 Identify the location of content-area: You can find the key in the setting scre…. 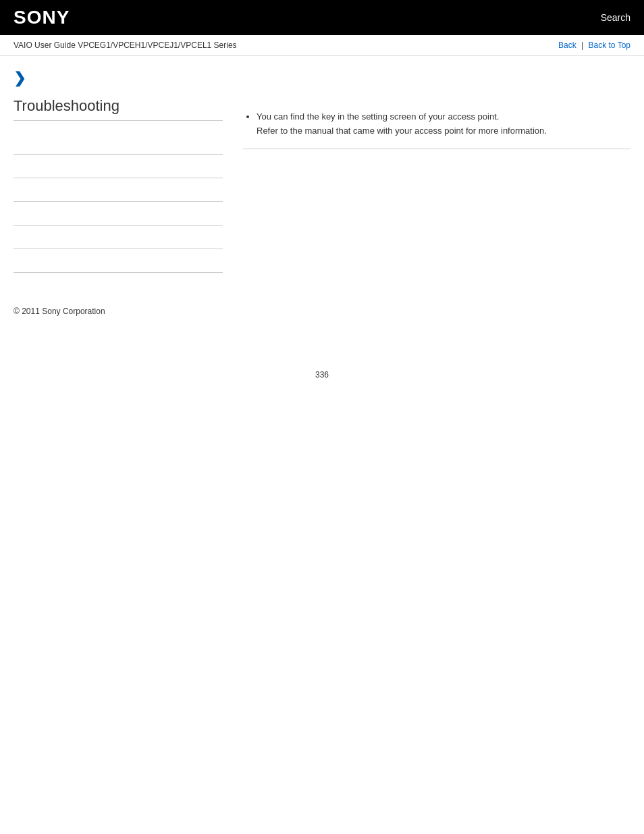
(437, 172).